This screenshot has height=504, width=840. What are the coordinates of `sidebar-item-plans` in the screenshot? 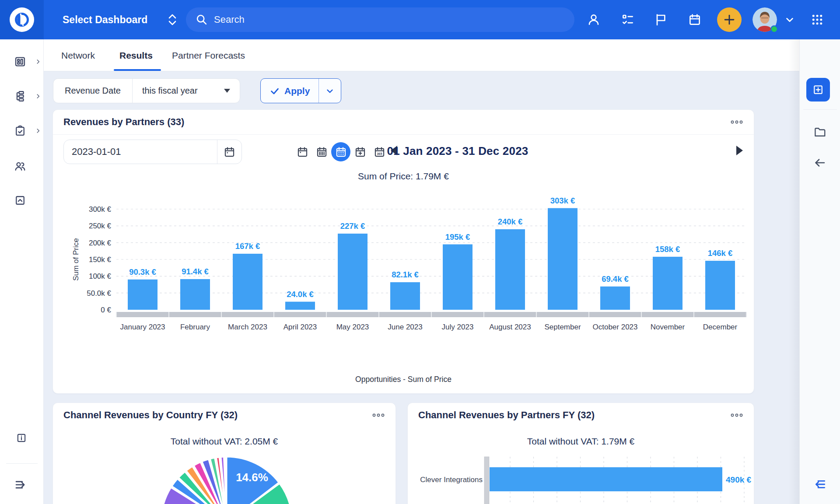 It's located at (22, 131).